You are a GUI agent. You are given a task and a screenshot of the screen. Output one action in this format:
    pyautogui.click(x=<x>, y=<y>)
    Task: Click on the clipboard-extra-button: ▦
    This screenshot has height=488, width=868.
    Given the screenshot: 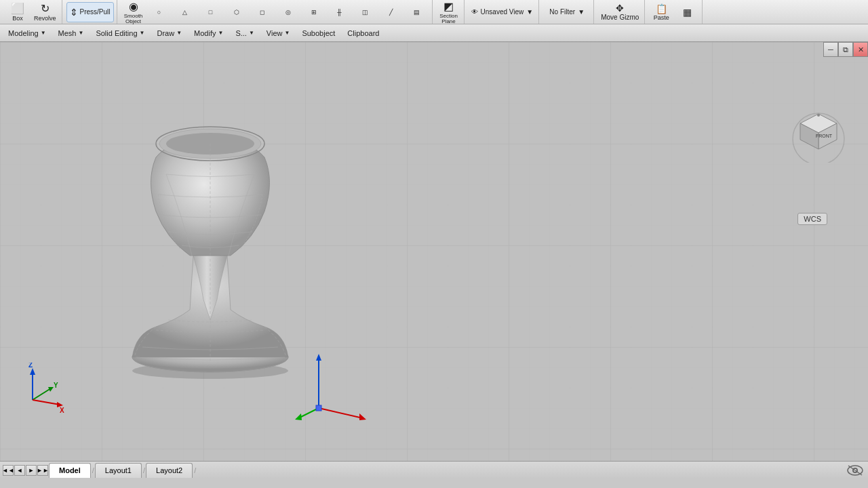 What is the action you would take?
    pyautogui.click(x=687, y=12)
    